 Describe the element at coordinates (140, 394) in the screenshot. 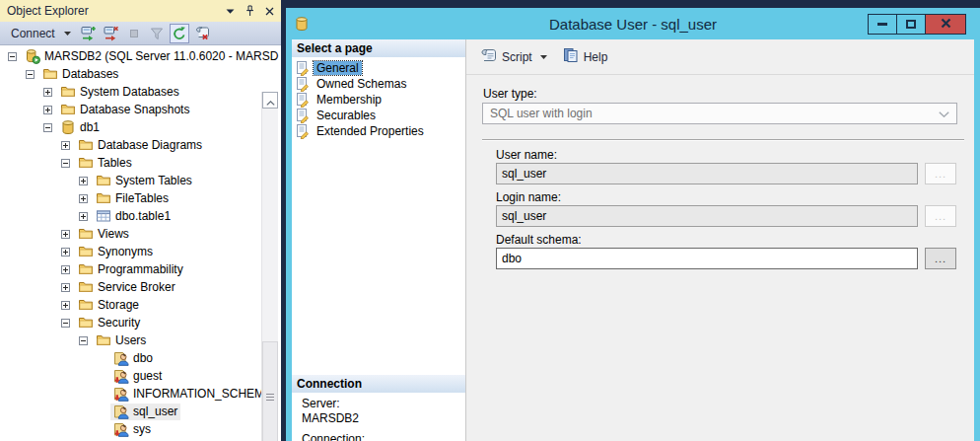

I see `tree-item: INFORMATION_SCHEM` at that location.